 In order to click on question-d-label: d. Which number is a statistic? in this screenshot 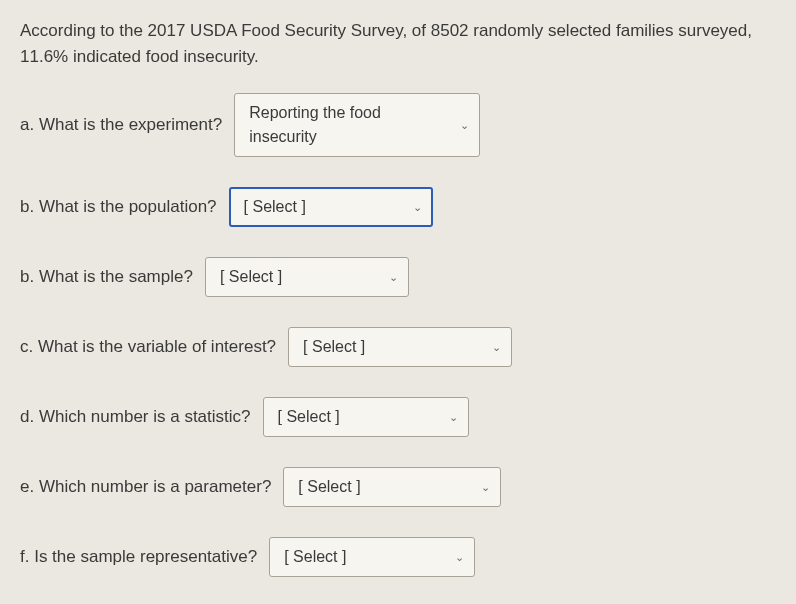, I will do `click(136, 417)`.